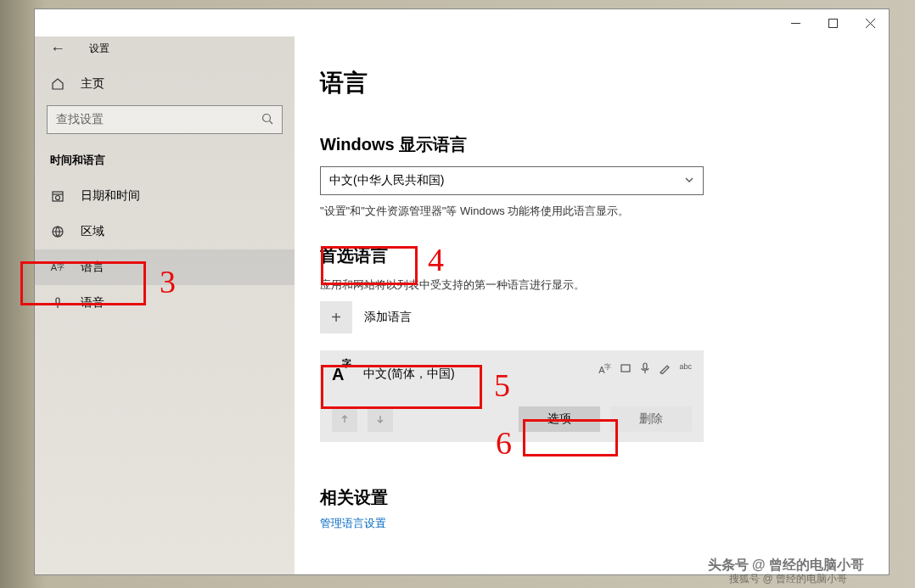  Describe the element at coordinates (689, 181) in the screenshot. I see `chevron-down-icon` at that location.